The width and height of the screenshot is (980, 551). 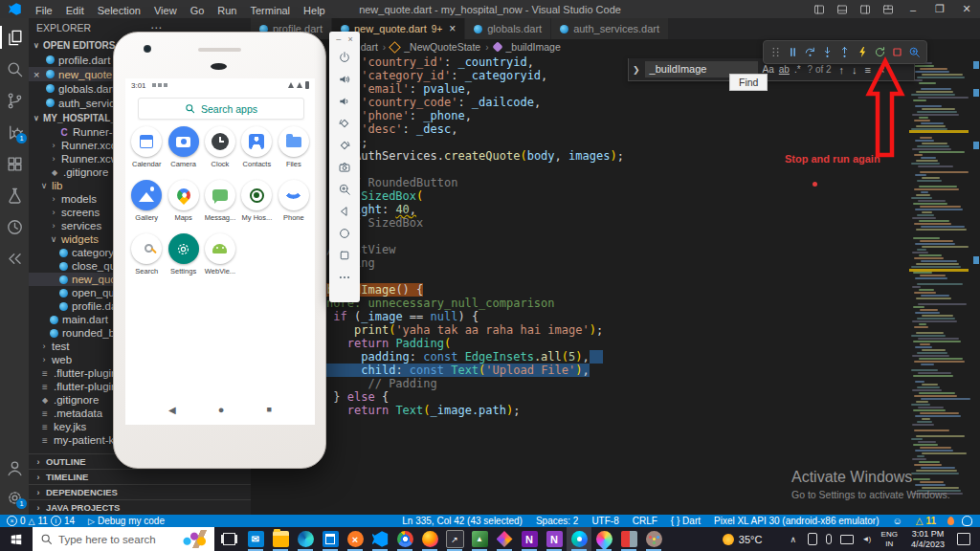 I want to click on toggle-secondary-sidebar-icon, so click(x=865, y=10).